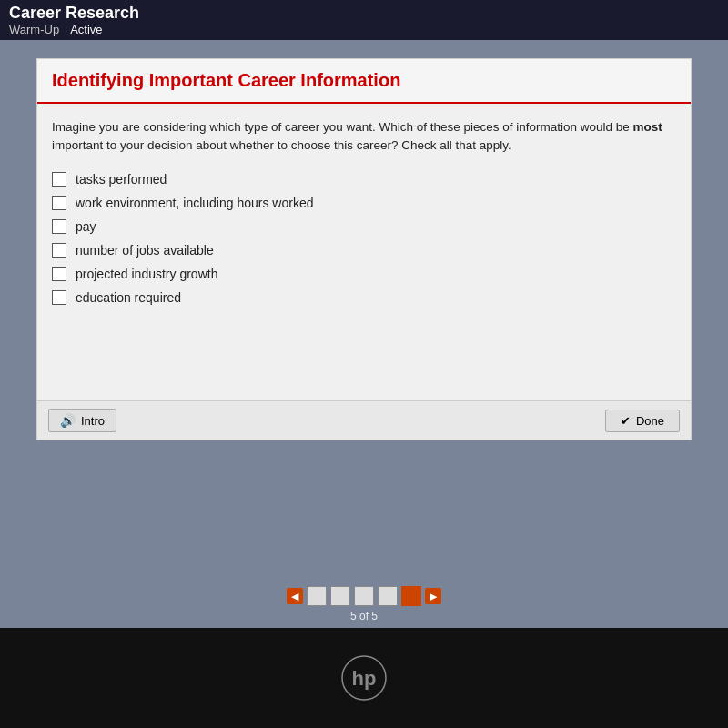 The width and height of the screenshot is (728, 728). Describe the element at coordinates (93, 420) in the screenshot. I see `intro-button-label: Intro` at that location.